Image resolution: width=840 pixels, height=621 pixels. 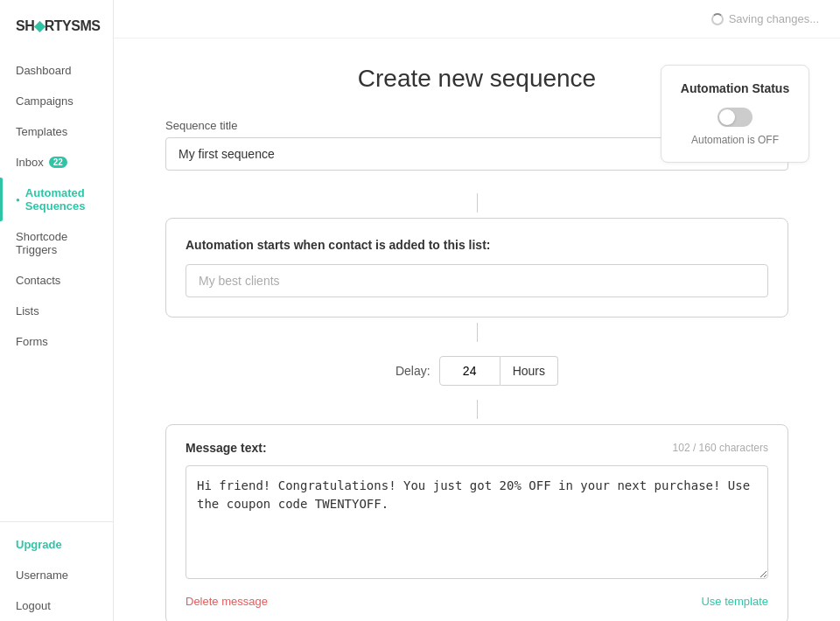 I want to click on delay-unit-select: Hours, so click(x=529, y=371).